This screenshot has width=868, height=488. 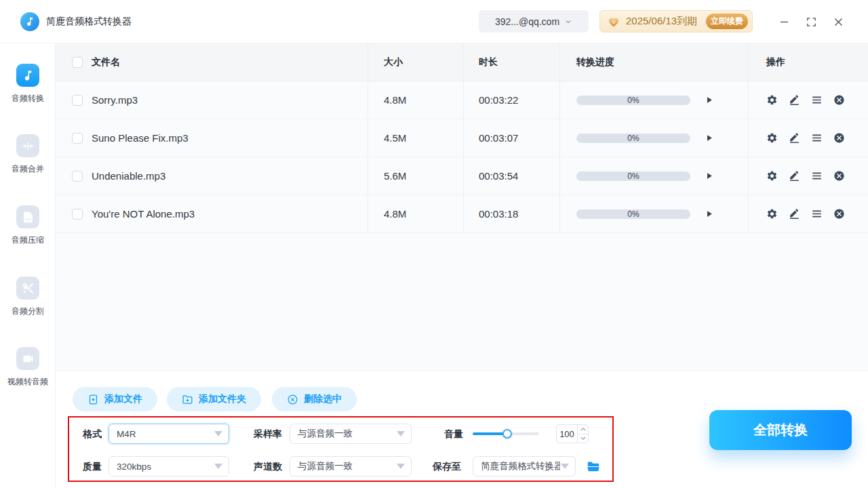 I want to click on table-row-filename-cell: Undeniable.mp3, so click(x=212, y=176).